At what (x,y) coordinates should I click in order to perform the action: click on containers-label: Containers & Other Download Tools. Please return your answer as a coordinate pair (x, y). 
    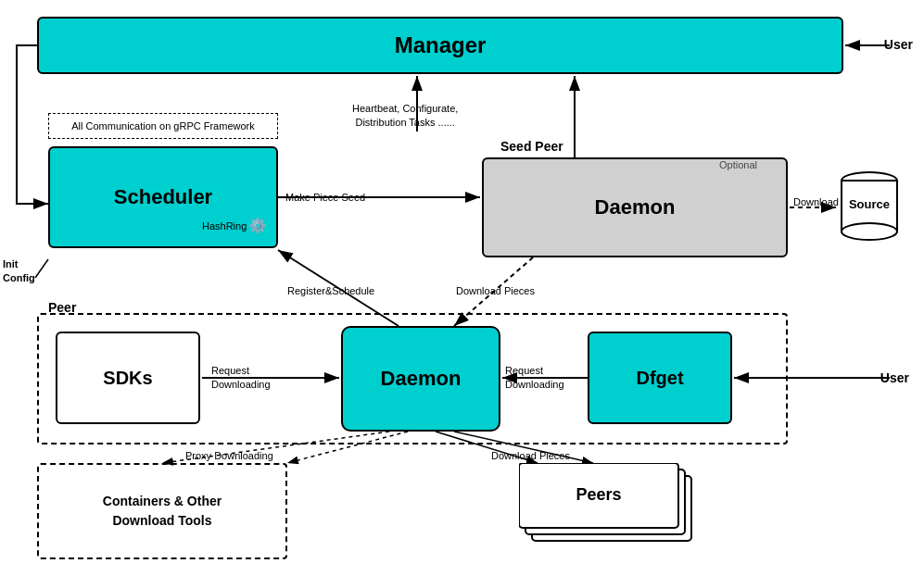
    Looking at the image, I should click on (162, 511).